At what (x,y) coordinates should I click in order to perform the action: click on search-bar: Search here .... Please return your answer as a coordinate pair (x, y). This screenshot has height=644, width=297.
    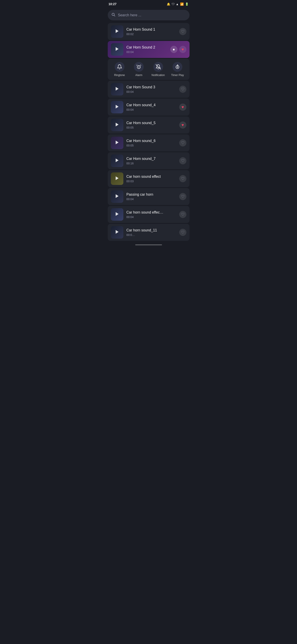
    Looking at the image, I should click on (149, 15).